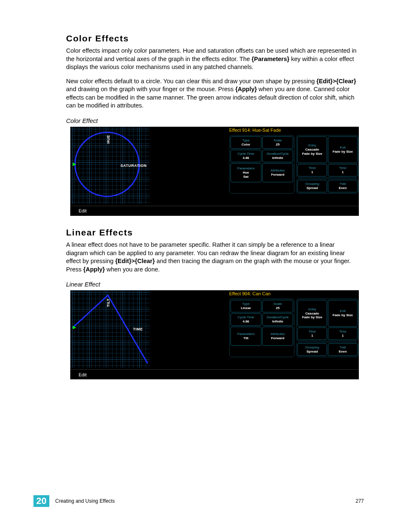 This screenshot has width=399, height=532. What do you see at coordinates (138, 329) in the screenshot?
I see `x-axis-label: TIME` at bounding box center [138, 329].